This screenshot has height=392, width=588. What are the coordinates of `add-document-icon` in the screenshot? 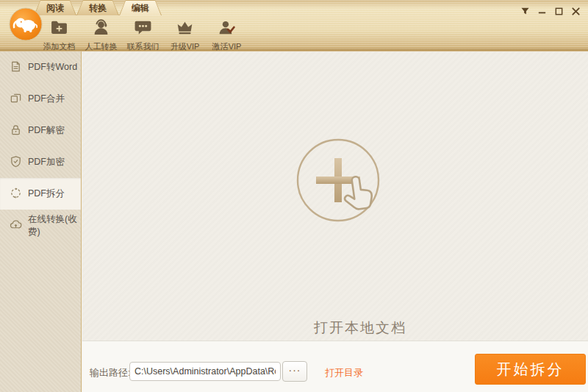 It's located at (59, 29).